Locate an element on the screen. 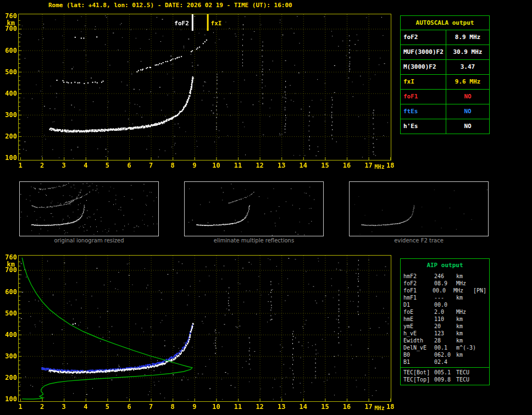 This screenshot has width=532, height=415. autoscala-output-table: AUTOSCALA output foF28.9 MHzMUF(3000)F23… is located at coordinates (445, 75).